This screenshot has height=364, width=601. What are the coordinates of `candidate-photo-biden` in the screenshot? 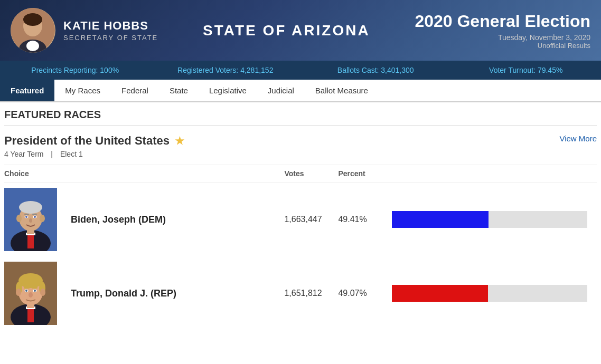 It's located at (31, 219).